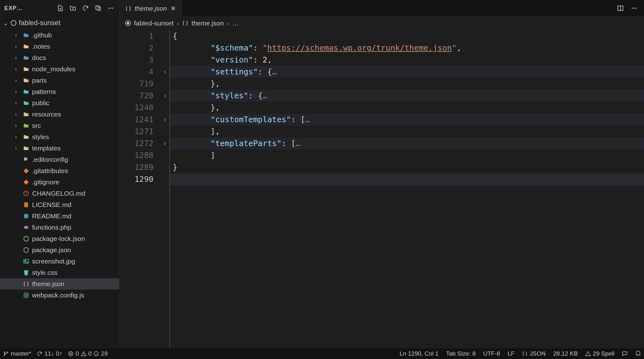  I want to click on collapse-all-icon, so click(98, 8).